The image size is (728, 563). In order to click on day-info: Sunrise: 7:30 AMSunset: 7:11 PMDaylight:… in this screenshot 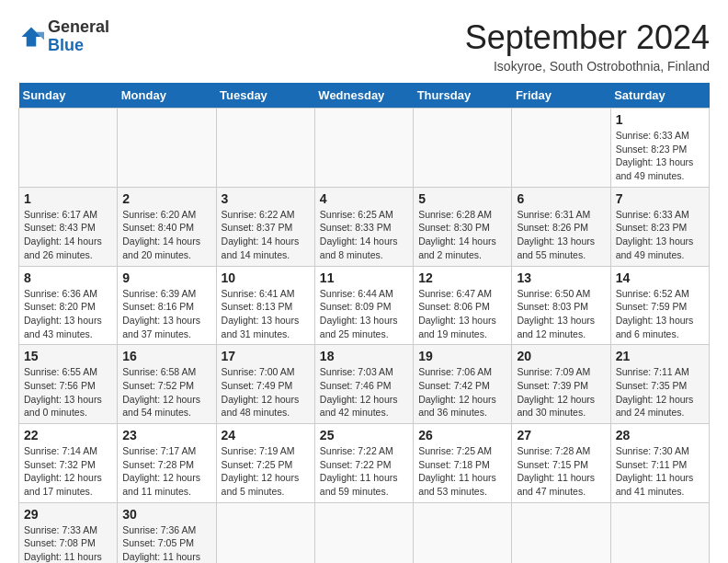, I will do `click(654, 471)`.